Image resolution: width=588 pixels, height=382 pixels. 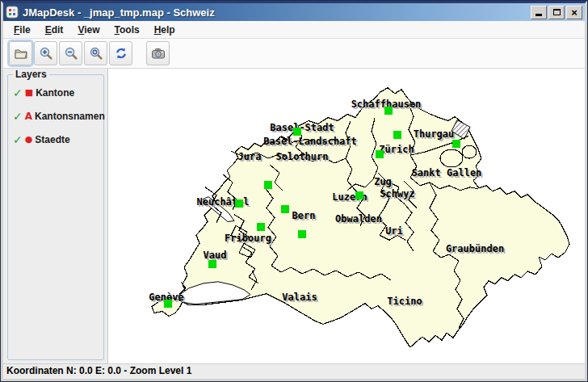 I want to click on close-button: ×, so click(x=574, y=13).